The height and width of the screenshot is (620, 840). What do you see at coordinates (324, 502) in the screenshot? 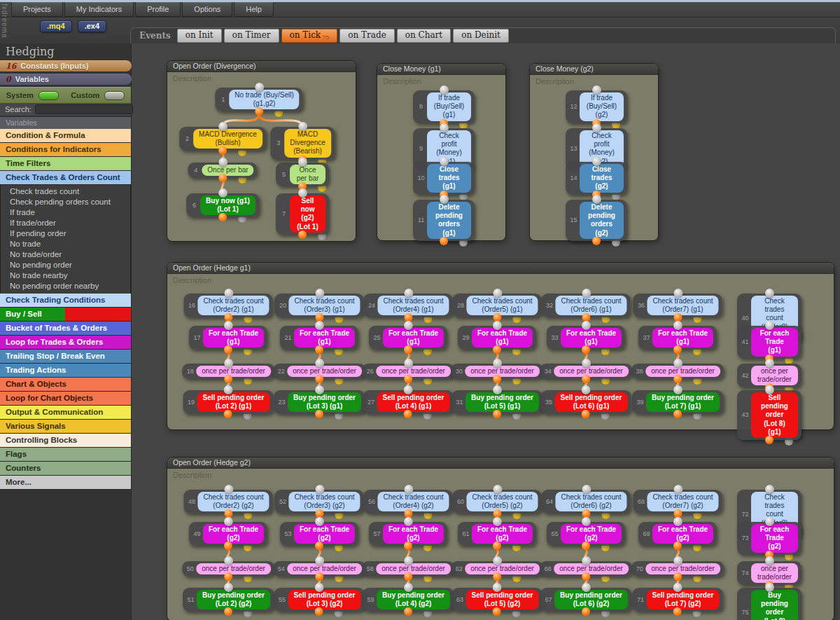
I see `node-pill: Check trades count (Order3) (g2)` at bounding box center [324, 502].